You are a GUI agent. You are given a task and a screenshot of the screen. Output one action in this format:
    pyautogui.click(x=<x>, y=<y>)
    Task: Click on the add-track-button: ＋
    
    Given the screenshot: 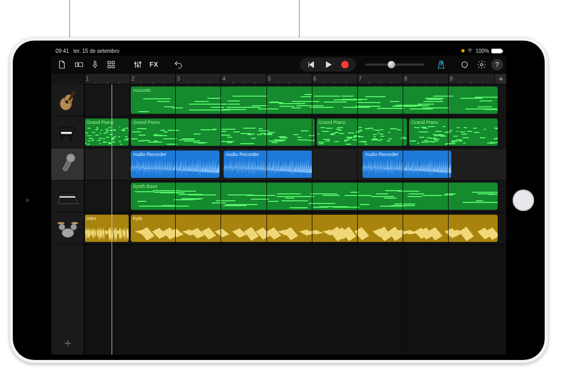 What is the action you would take?
    pyautogui.click(x=67, y=343)
    